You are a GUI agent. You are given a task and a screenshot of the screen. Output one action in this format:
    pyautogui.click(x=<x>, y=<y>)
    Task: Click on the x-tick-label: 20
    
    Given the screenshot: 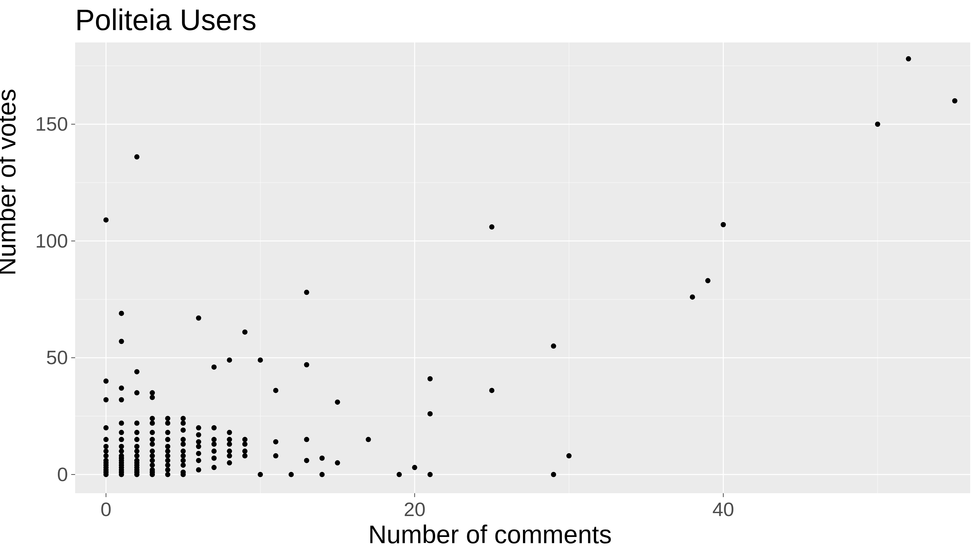 What is the action you would take?
    pyautogui.click(x=415, y=510)
    